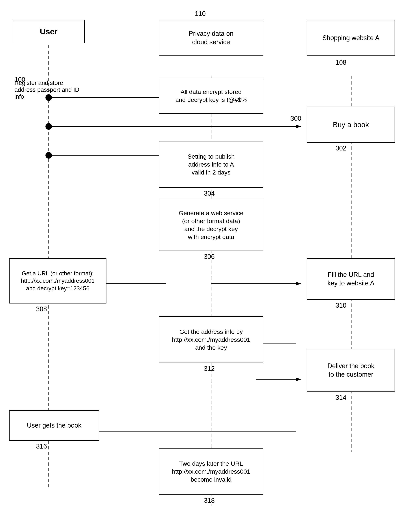 The image size is (420, 532). I want to click on ref-310: 310, so click(341, 305).